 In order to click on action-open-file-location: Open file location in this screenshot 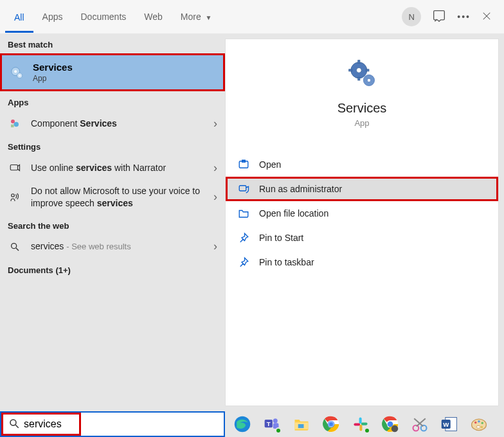, I will do `click(362, 213)`.